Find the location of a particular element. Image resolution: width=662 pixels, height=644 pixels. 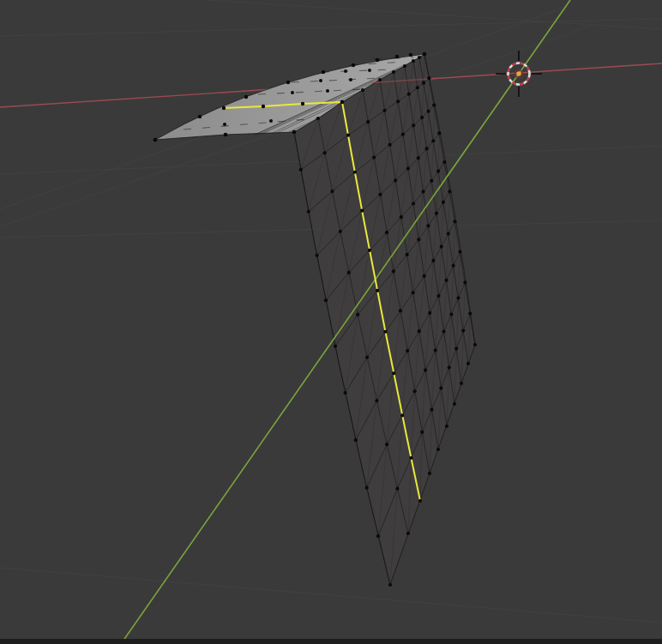

bottom-editor-divider is located at coordinates (331, 641).